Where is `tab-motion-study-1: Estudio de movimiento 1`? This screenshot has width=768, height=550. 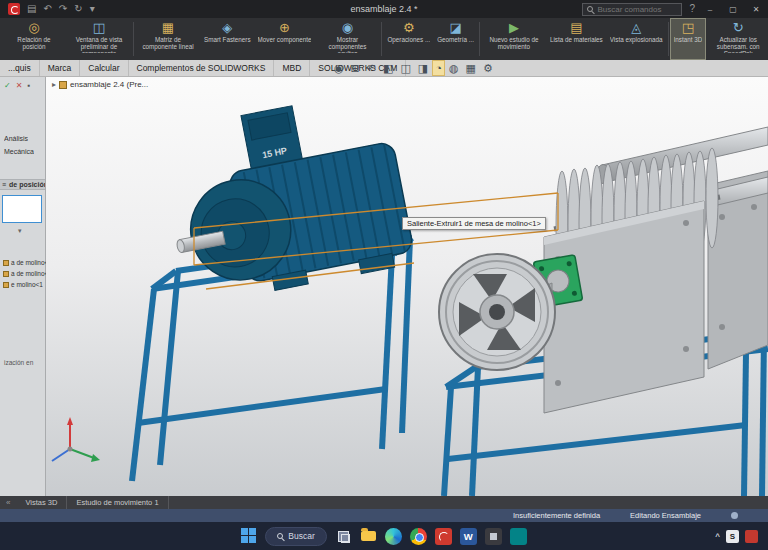
tab-motion-study-1: Estudio de movimiento 1 is located at coordinates (118, 502).